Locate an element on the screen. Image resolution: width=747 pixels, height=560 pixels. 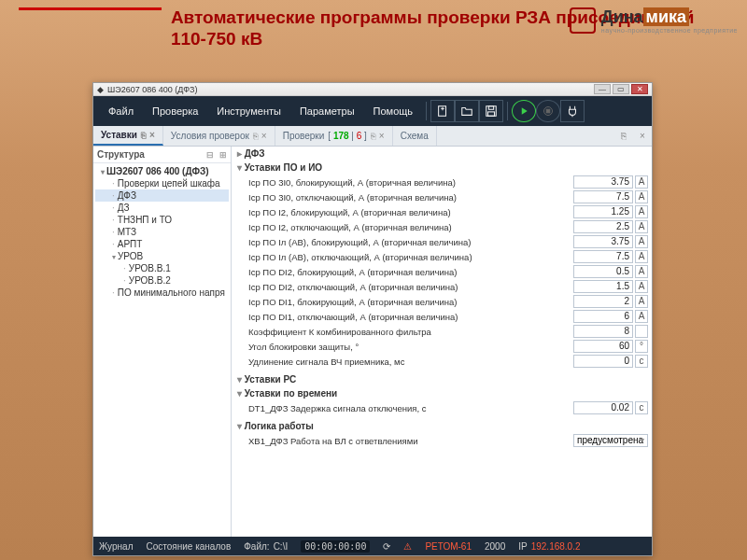
setting-value-input: 60 is located at coordinates (603, 346).